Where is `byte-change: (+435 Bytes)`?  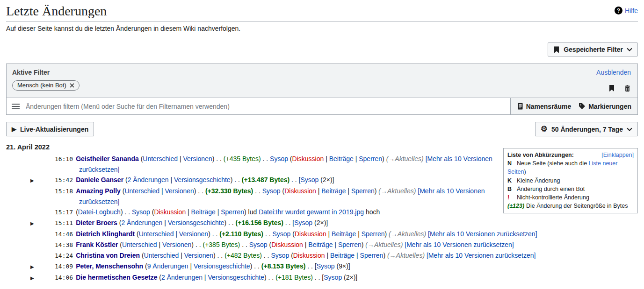
byte-change: (+435 Bytes) is located at coordinates (242, 159).